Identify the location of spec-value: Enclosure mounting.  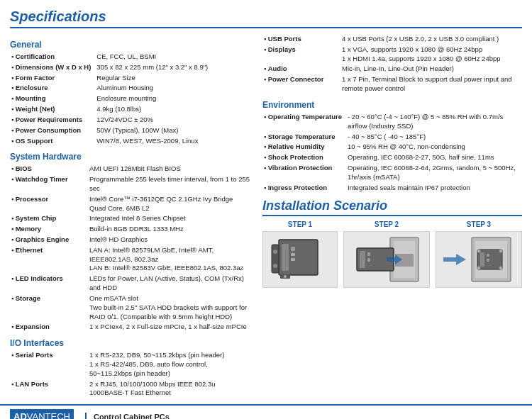
(173, 99).